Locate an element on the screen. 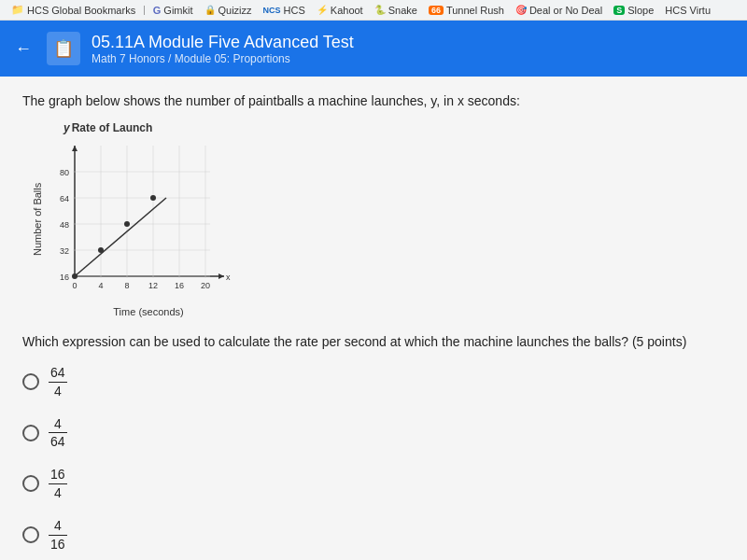 The width and height of the screenshot is (747, 560). fraction-b-num: 4 is located at coordinates (58, 424).